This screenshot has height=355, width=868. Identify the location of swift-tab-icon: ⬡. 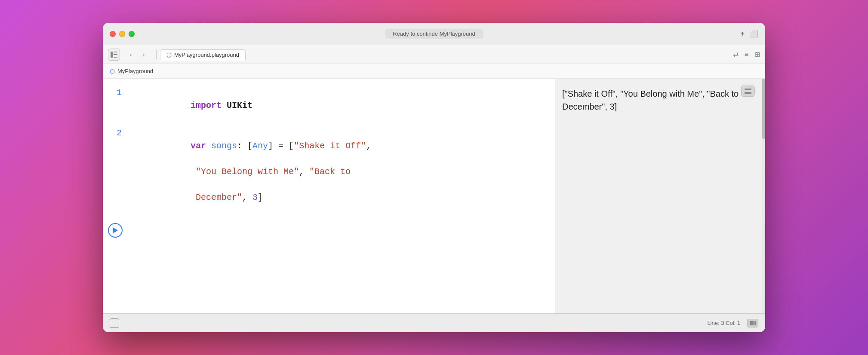
(169, 55).